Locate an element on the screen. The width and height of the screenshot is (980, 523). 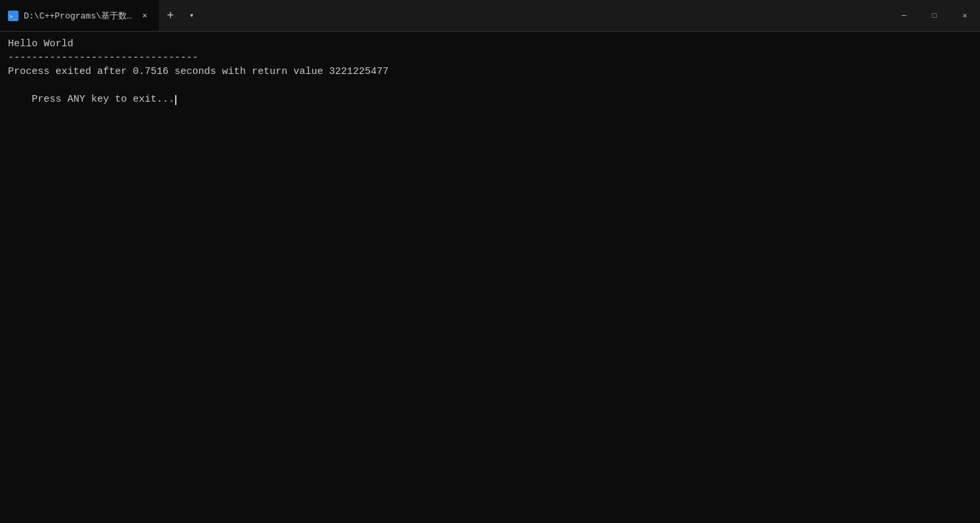
window-controls: ─ □ ✕ is located at coordinates (934, 16).